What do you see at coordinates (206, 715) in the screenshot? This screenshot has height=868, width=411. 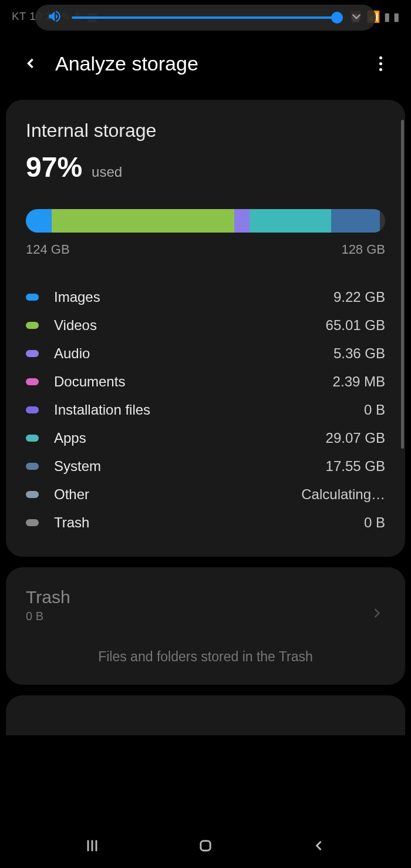 I see `next-card-peek` at bounding box center [206, 715].